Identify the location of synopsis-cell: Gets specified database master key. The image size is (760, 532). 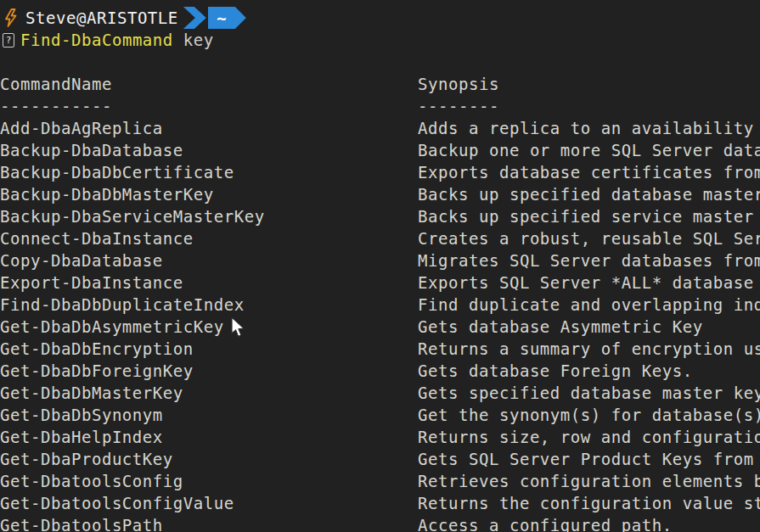
(589, 393).